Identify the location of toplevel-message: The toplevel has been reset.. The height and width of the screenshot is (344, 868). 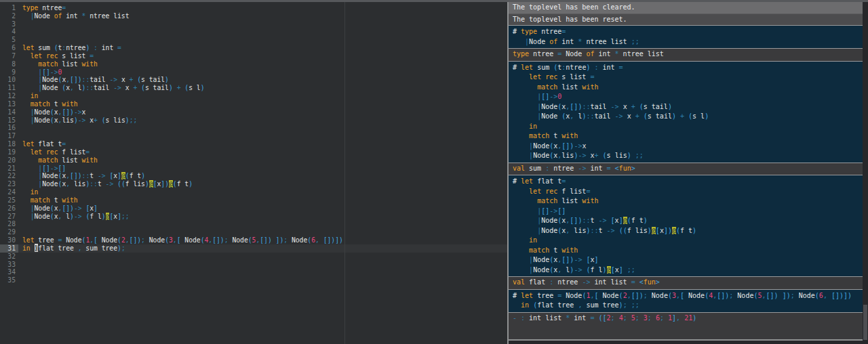
(686, 20).